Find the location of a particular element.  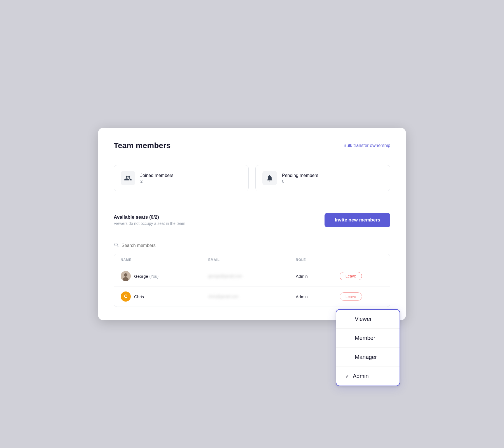

viewer-label: Viewer is located at coordinates (363, 319).